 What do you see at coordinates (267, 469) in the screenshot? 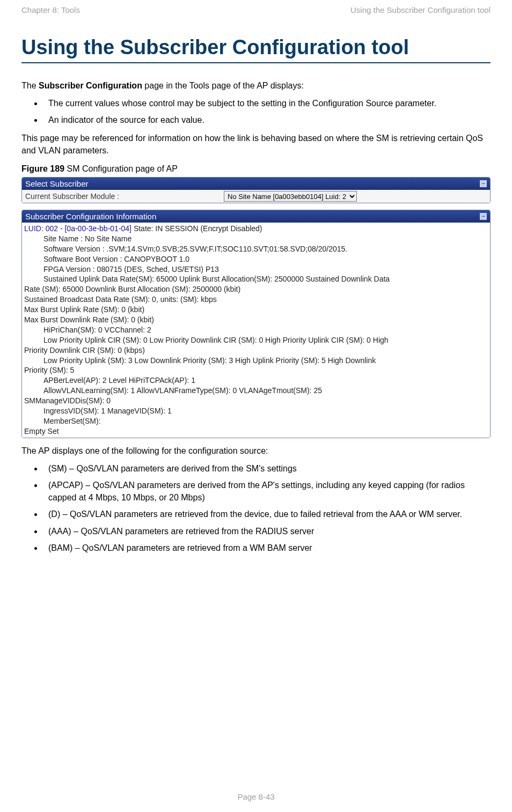
I see `list-item: (SM) – QoS/VLAN parameters are derived f…` at bounding box center [267, 469].